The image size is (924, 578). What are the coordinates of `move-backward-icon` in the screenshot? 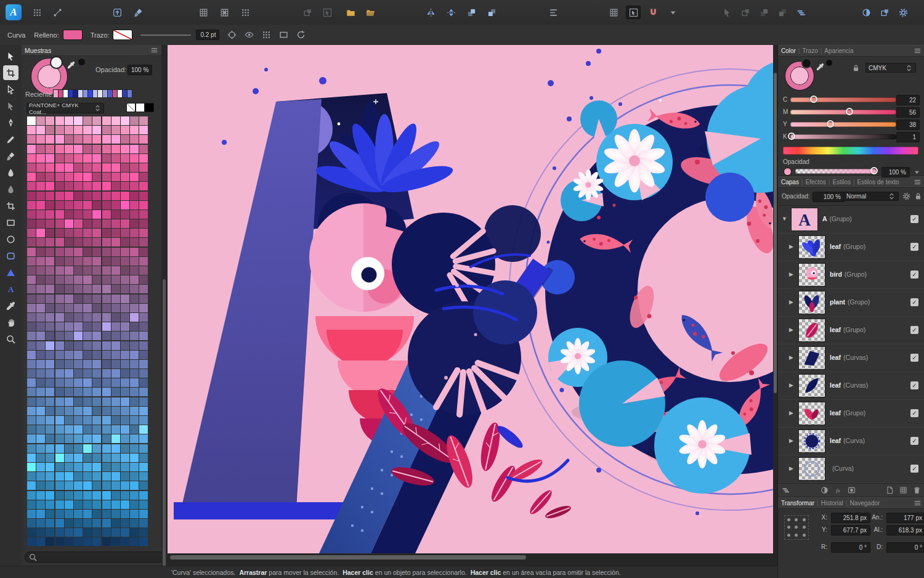 It's located at (492, 12).